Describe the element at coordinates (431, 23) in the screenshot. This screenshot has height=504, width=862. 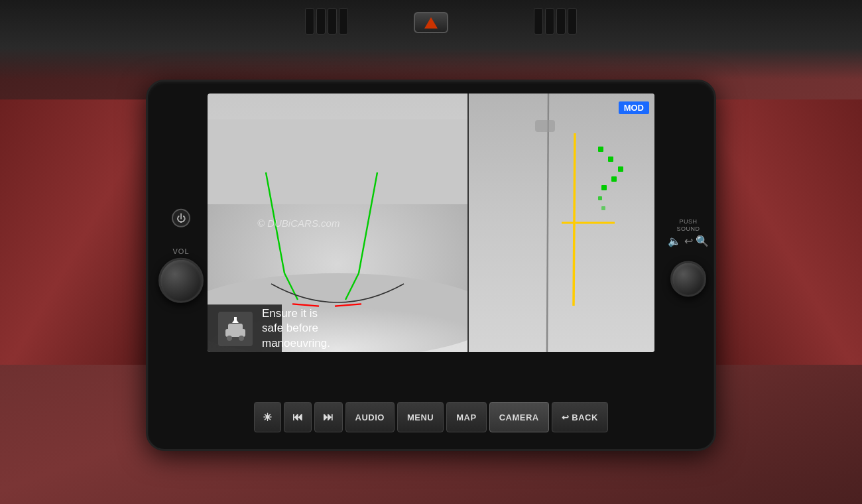
I see `hazard-button` at that location.